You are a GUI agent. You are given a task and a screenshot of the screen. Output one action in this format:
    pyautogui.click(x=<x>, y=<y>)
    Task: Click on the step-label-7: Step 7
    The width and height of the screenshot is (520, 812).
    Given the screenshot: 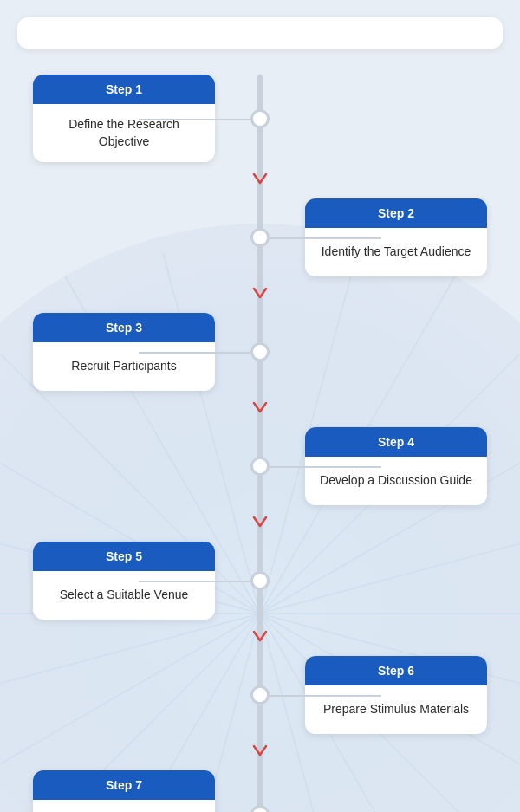 What is the action you would take?
    pyautogui.click(x=124, y=785)
    